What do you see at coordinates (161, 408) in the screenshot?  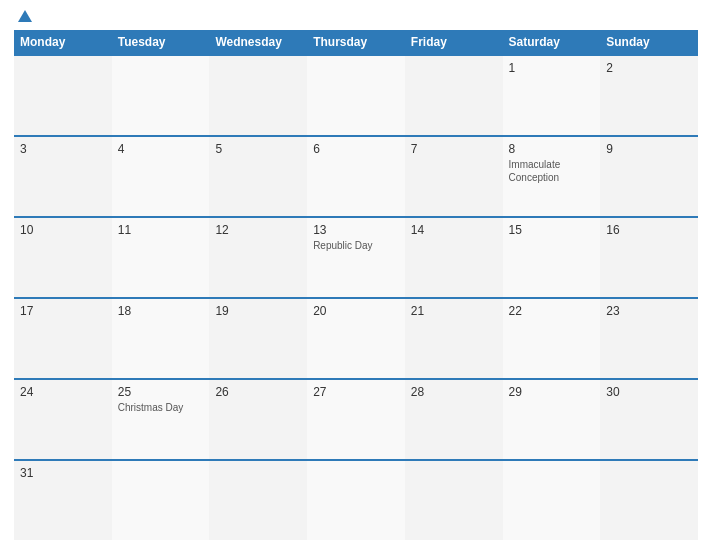 I see `holiday-label: Christmas Day` at bounding box center [161, 408].